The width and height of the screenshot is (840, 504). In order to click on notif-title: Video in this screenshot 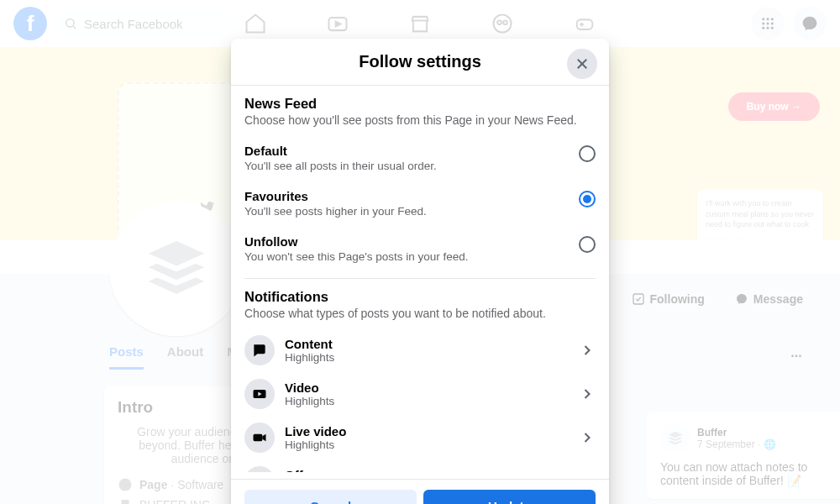, I will do `click(427, 388)`.